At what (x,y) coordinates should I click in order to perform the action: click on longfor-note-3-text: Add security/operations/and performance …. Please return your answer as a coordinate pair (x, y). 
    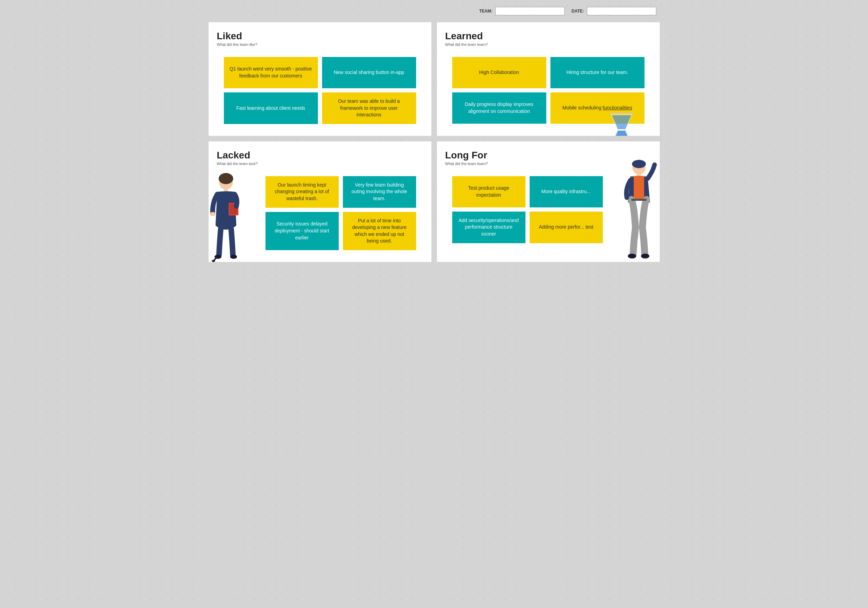
    Looking at the image, I should click on (489, 227).